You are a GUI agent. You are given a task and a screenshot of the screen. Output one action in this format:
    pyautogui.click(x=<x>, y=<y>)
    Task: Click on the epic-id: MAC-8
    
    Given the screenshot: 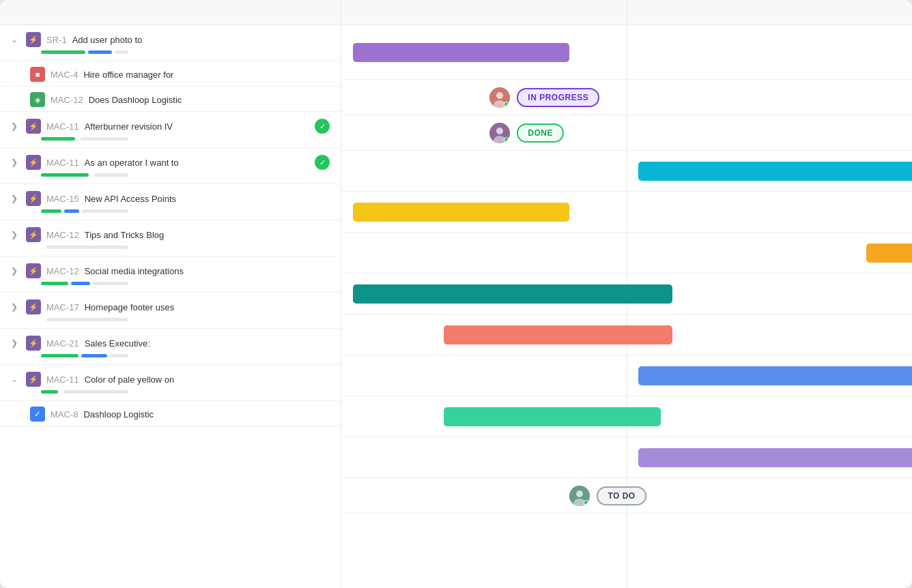 What is the action you would take?
    pyautogui.click(x=64, y=415)
    